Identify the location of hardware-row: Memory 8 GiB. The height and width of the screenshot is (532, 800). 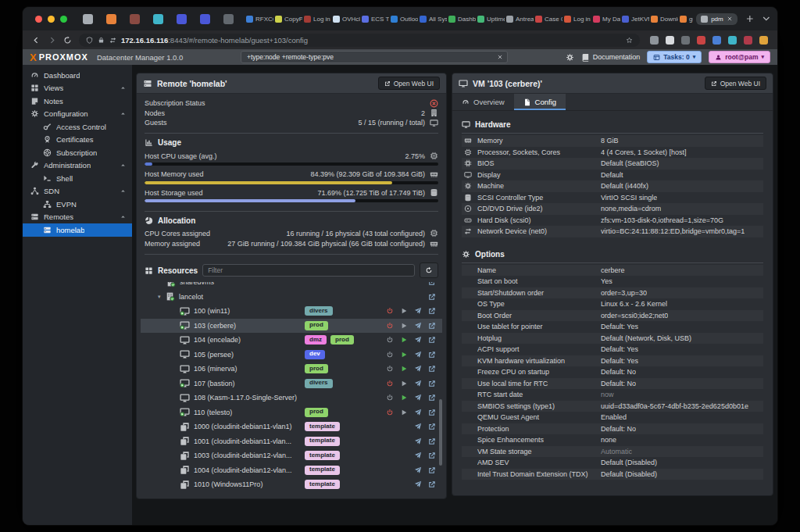
(612, 141).